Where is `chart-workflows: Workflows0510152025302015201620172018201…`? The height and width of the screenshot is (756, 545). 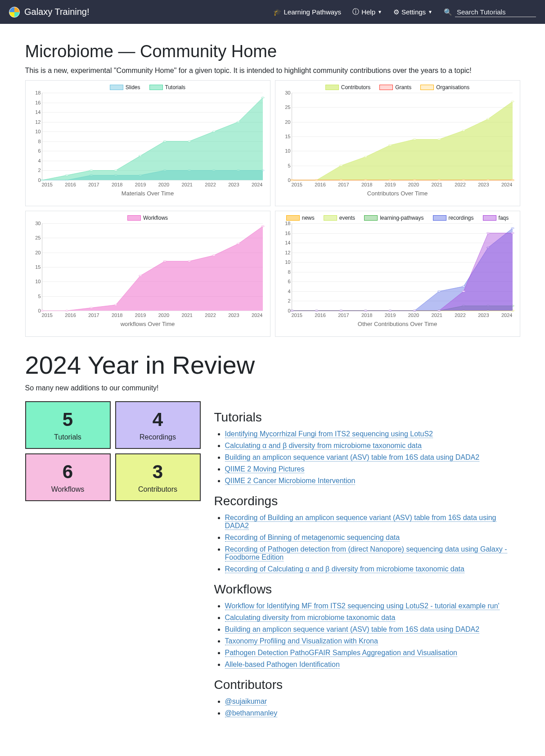 chart-workflows: Workflows0510152025302015201620172018201… is located at coordinates (148, 274).